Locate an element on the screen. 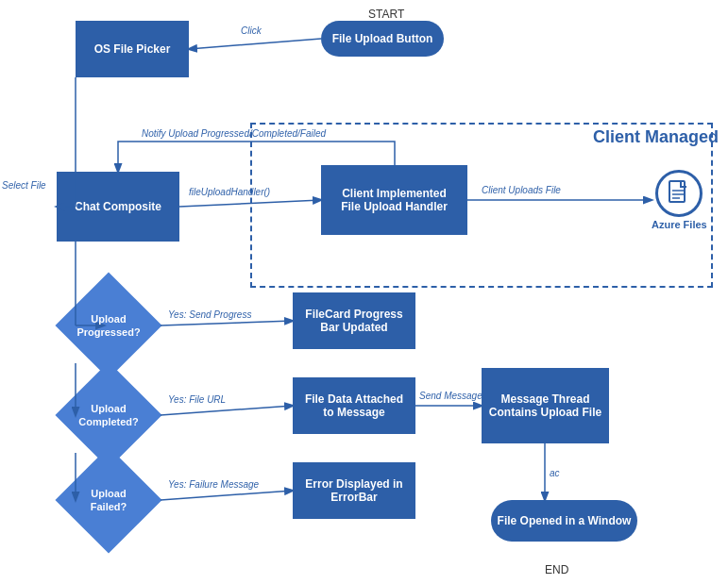 The height and width of the screenshot is (584, 728). svg-text: ac is located at coordinates (555, 474).